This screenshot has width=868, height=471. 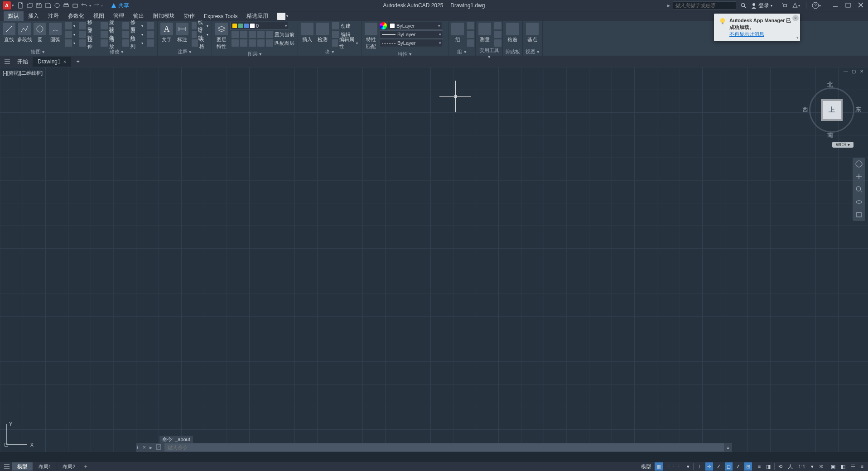 What do you see at coordinates (859, 177) in the screenshot?
I see `pan-icon` at bounding box center [859, 177].